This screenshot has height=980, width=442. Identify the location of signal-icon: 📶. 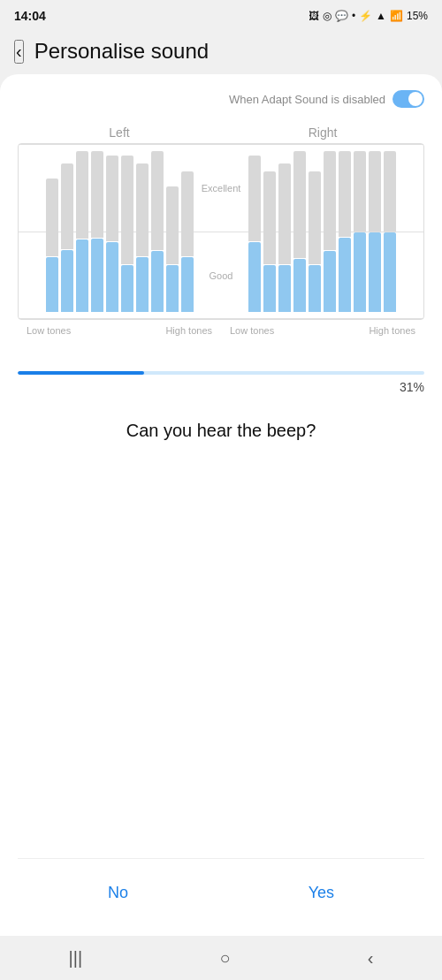
(396, 16).